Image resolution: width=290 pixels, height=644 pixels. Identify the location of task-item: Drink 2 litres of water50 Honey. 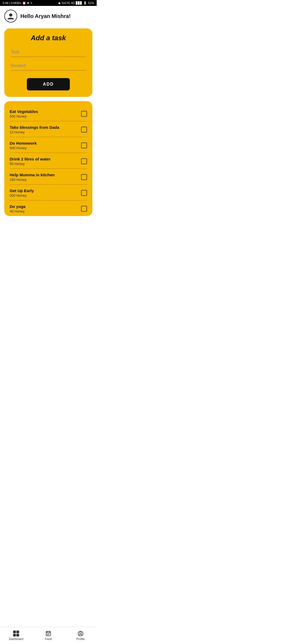
(48, 161).